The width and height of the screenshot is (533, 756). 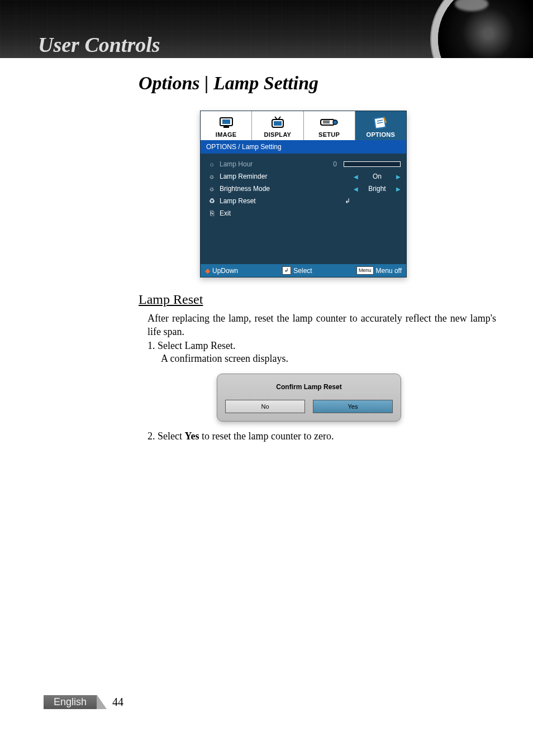 I want to click on tv-icon, so click(x=277, y=122).